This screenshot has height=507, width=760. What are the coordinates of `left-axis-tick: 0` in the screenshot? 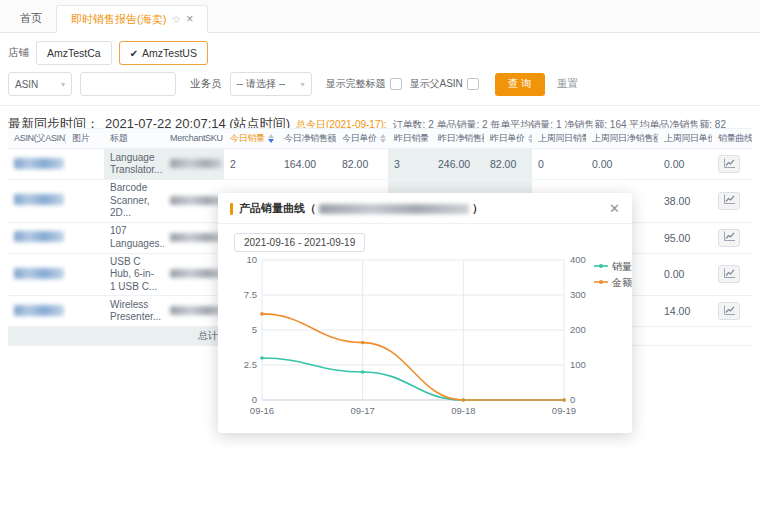 It's located at (254, 400).